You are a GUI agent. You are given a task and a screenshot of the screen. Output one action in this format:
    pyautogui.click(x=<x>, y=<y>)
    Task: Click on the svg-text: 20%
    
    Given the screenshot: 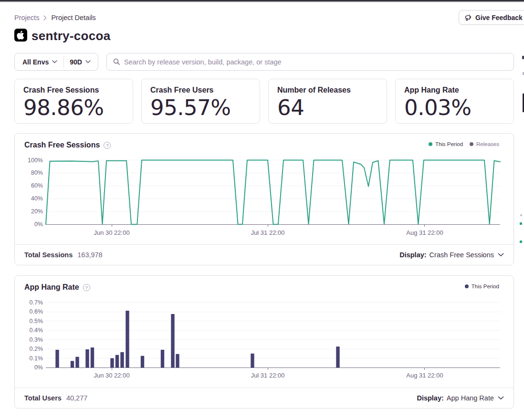 What is the action you would take?
    pyautogui.click(x=37, y=211)
    